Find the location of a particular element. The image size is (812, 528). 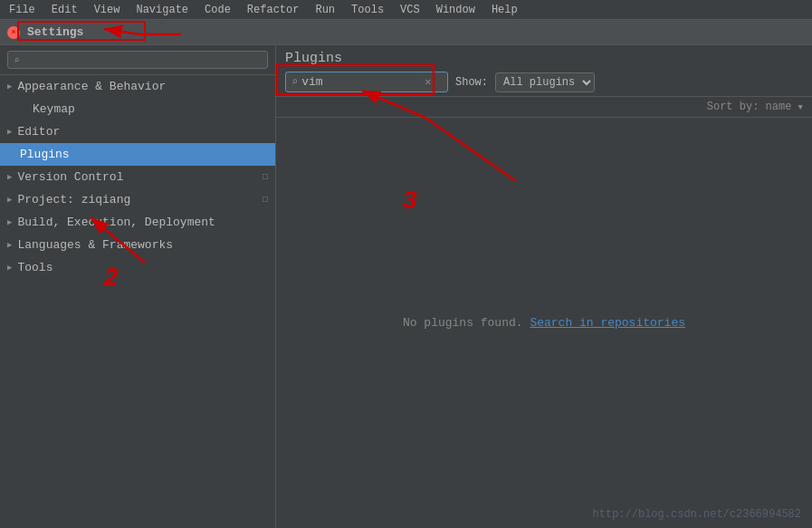

sort-value: name is located at coordinates (779, 107).